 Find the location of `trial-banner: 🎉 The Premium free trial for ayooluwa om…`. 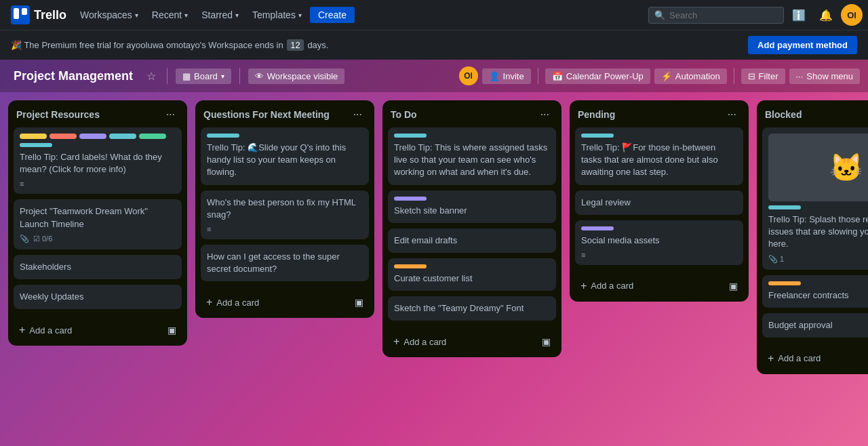

trial-banner: 🎉 The Premium free trial for ayooluwa om… is located at coordinates (434, 45).